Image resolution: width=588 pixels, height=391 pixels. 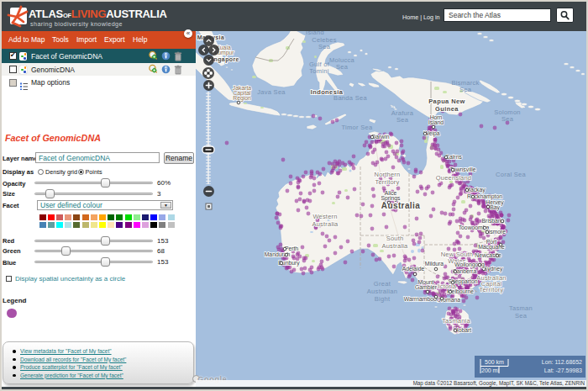 What do you see at coordinates (179, 158) in the screenshot?
I see `rename-button: Rename` at bounding box center [179, 158].